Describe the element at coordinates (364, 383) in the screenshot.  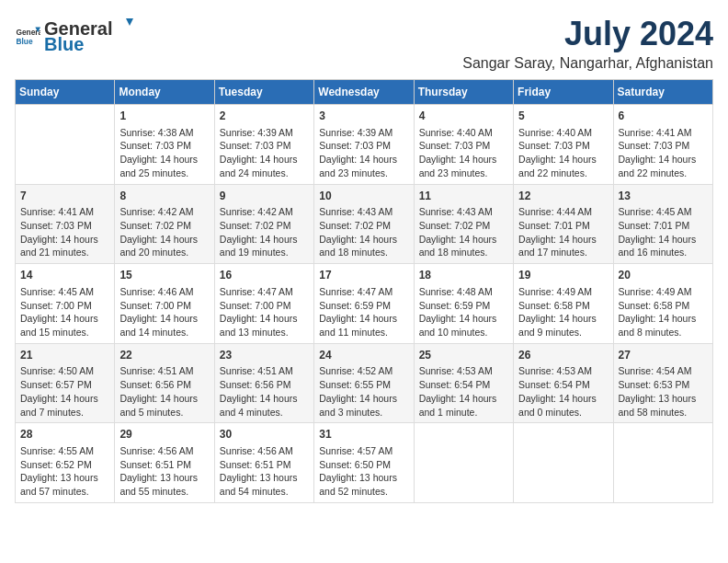
I see `calendar-cell: 24Sunrise: 4:52 AM Sunset: 6:55 PM Dayli…` at that location.